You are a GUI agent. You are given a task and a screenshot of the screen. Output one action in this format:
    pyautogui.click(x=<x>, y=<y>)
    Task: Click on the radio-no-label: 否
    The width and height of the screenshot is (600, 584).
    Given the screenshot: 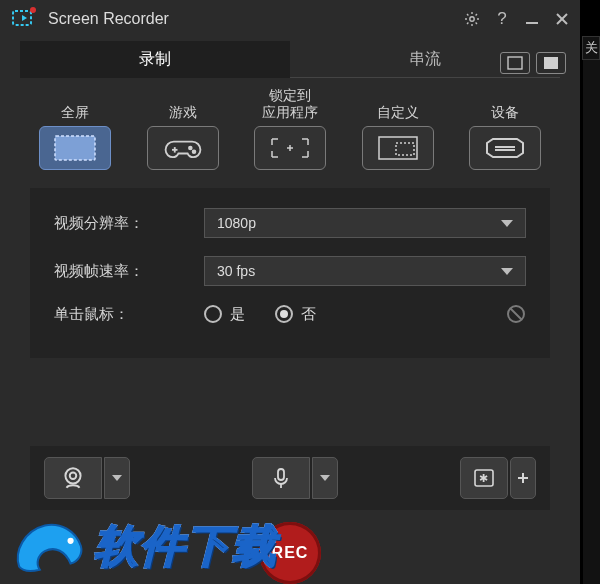 What is the action you would take?
    pyautogui.click(x=308, y=314)
    